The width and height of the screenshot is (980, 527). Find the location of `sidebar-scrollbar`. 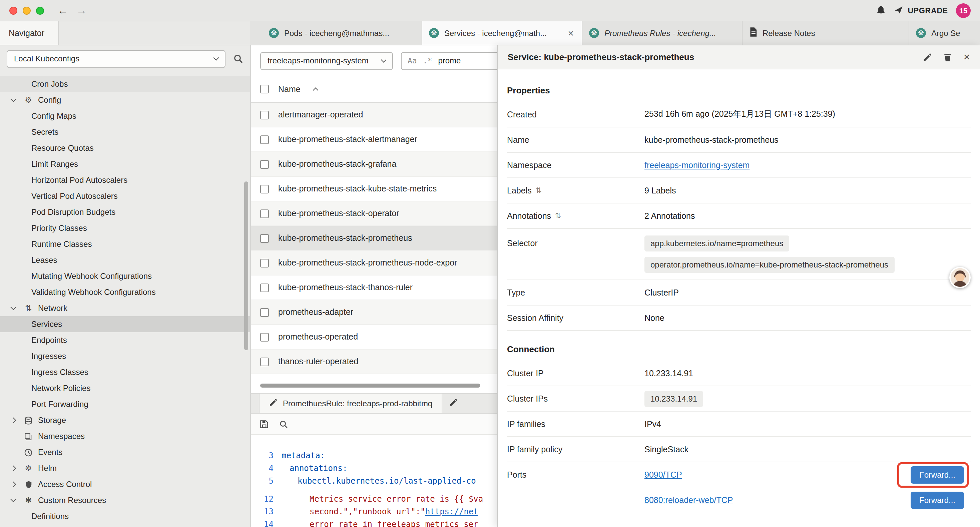

sidebar-scrollbar is located at coordinates (246, 266).